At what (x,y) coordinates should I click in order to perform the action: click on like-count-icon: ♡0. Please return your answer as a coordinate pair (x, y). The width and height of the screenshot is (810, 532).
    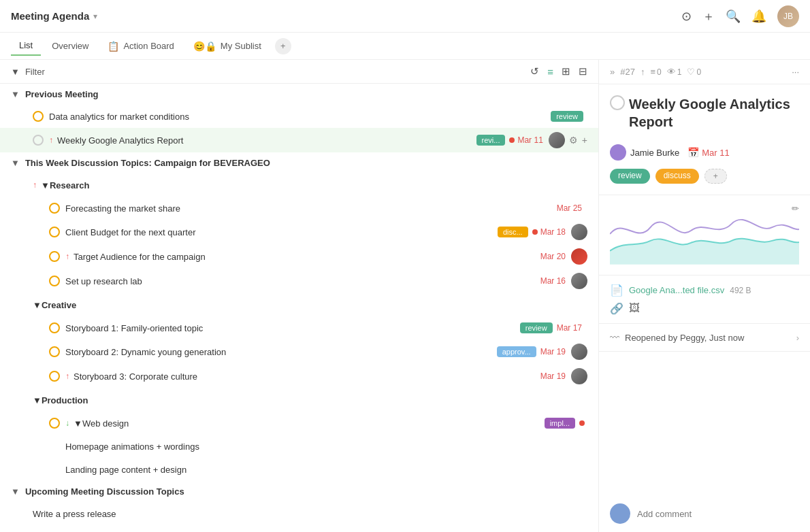
    Looking at the image, I should click on (694, 72).